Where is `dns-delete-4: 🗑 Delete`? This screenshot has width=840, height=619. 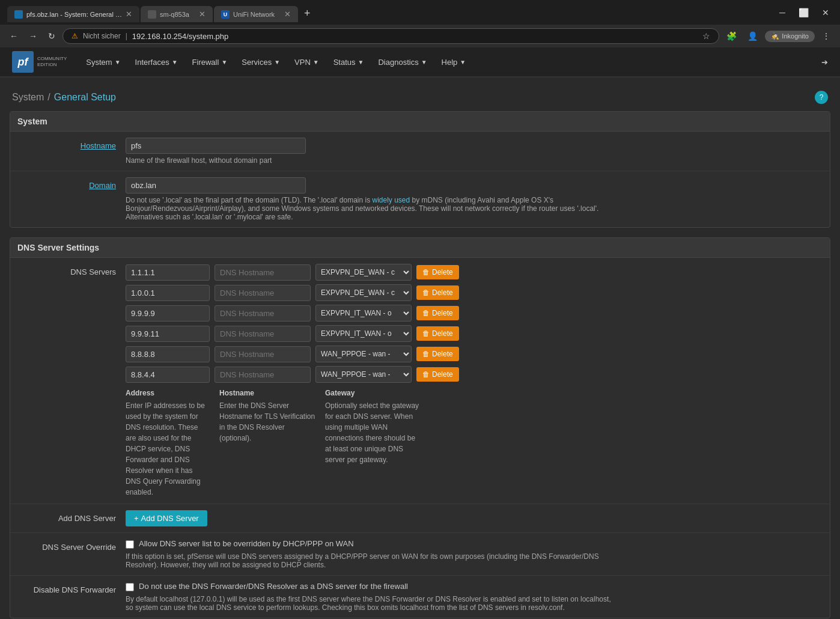 dns-delete-4: 🗑 Delete is located at coordinates (437, 354).